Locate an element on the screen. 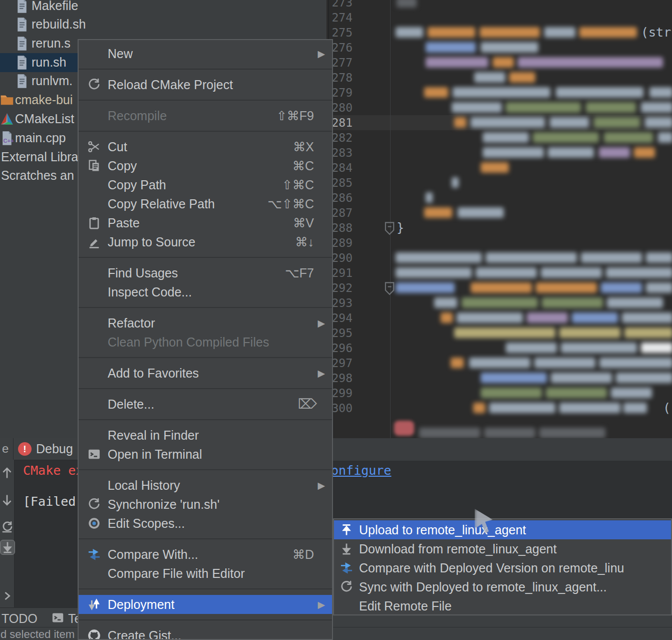 The image size is (672, 640). deployment-submenu: Upload to remote_linux_agentDownload fro… is located at coordinates (503, 567).